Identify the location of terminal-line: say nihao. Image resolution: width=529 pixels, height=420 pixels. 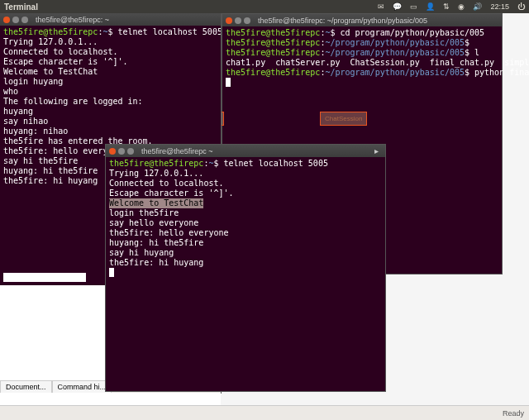
(111, 122).